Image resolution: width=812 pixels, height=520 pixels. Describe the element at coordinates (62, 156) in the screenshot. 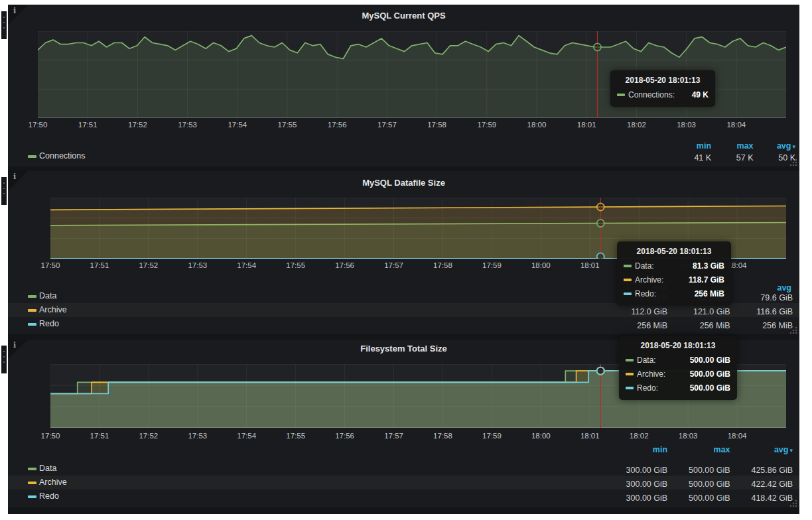

I see `legend-label-connections: Connections` at that location.